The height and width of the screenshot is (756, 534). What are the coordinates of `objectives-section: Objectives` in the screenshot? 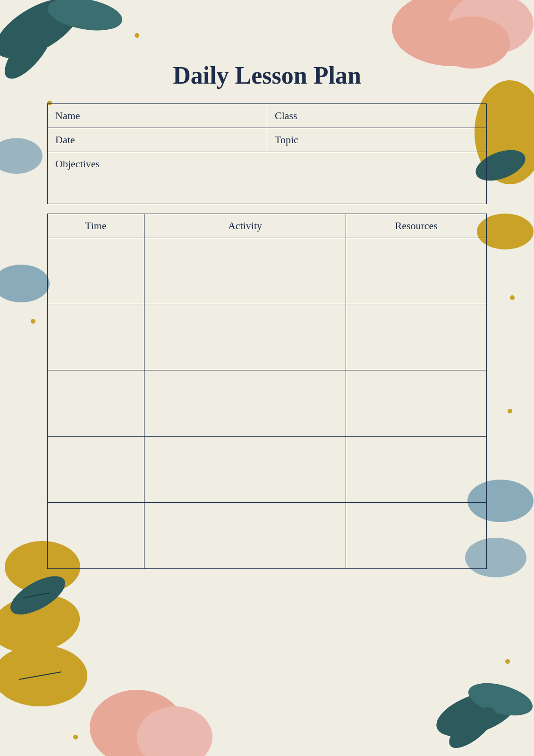 It's located at (267, 178).